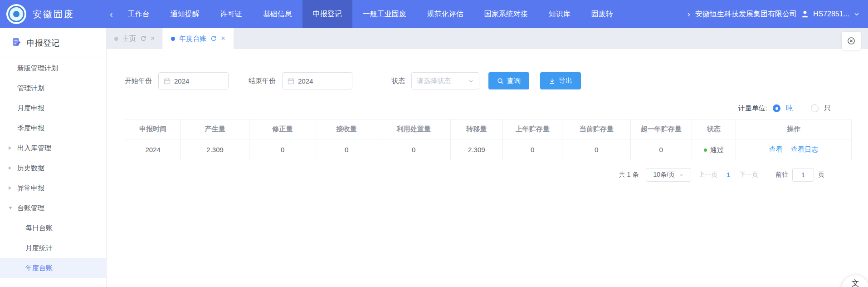 This screenshot has height=287, width=868. What do you see at coordinates (532, 129) in the screenshot?
I see `table-header-cell: 上年贮存量` at bounding box center [532, 129].